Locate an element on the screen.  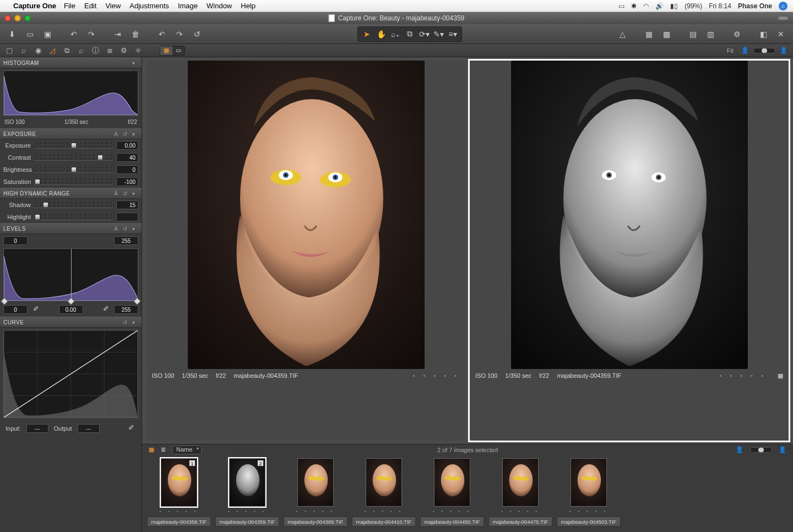
curve-header: CURVE ↺ ▾ is located at coordinates (70, 322).